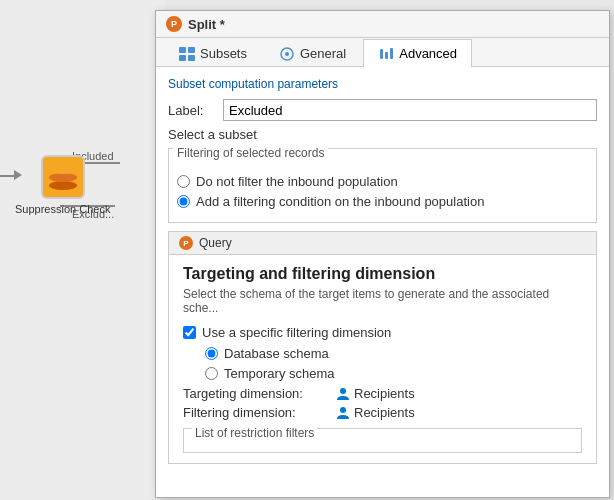 This screenshot has width=614, height=500. What do you see at coordinates (187, 54) in the screenshot?
I see `subsets-icon` at bounding box center [187, 54].